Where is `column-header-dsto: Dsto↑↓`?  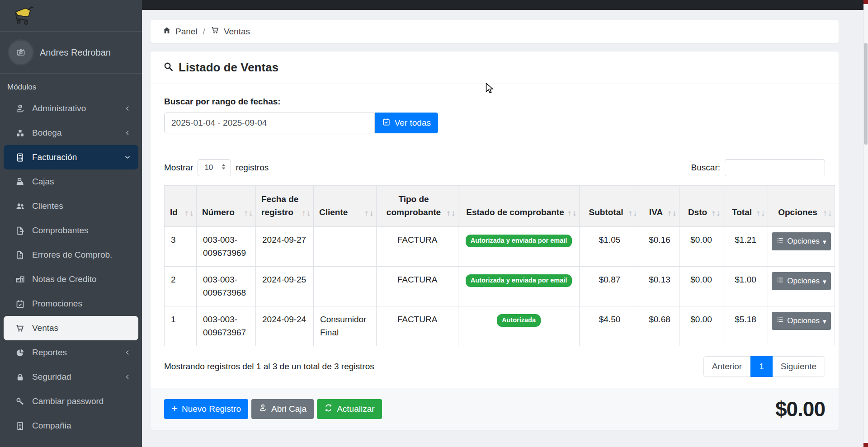 column-header-dsto: Dsto↑↓ is located at coordinates (702, 206).